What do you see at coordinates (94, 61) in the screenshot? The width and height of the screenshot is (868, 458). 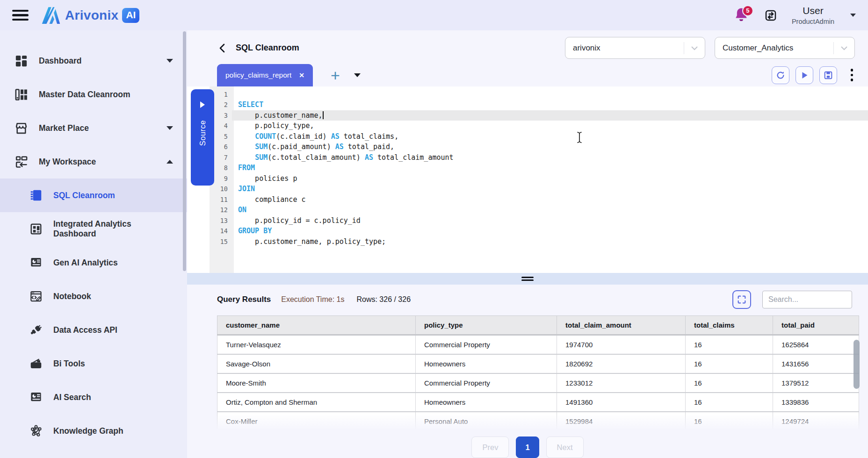 I see `sidebar-item-dashboard: Dashboard` at bounding box center [94, 61].